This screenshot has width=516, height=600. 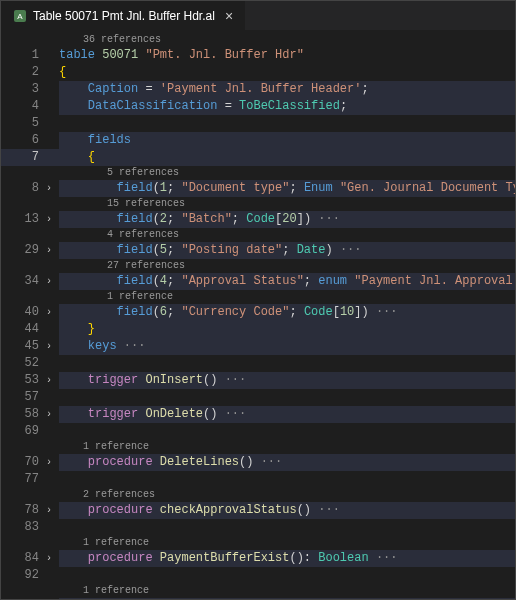 I want to click on code-line: procedure PaymentBufferExist(): Boolean …, so click(x=287, y=558).